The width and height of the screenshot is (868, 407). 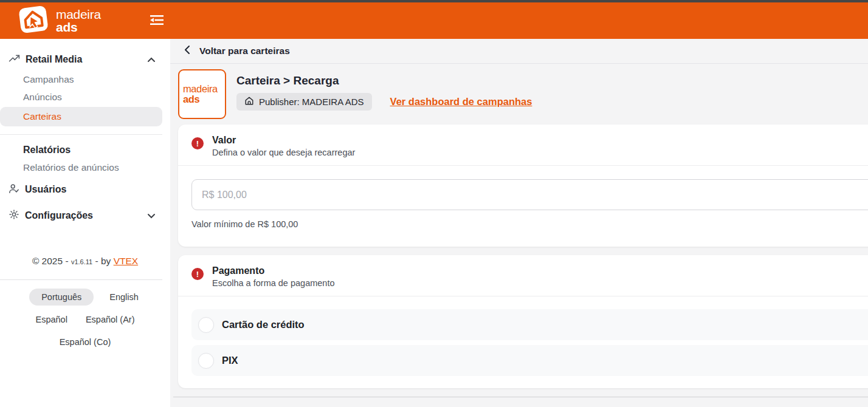 I want to click on app-header: madeira ads, so click(x=434, y=21).